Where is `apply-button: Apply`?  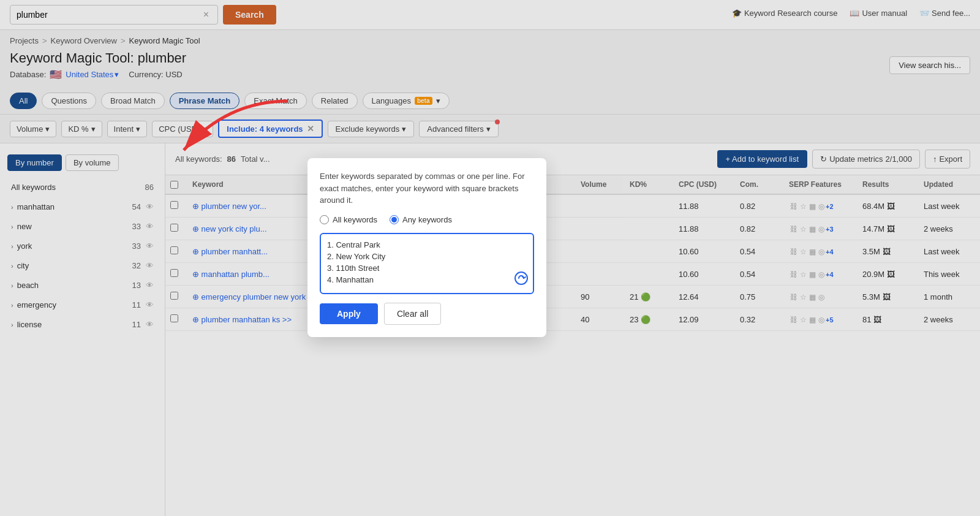 apply-button: Apply is located at coordinates (349, 314).